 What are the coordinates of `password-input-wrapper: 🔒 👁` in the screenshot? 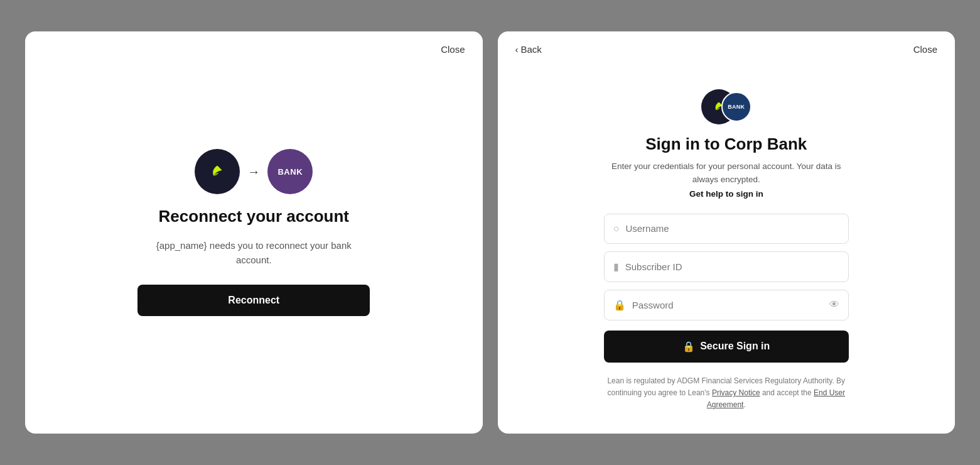 It's located at (726, 305).